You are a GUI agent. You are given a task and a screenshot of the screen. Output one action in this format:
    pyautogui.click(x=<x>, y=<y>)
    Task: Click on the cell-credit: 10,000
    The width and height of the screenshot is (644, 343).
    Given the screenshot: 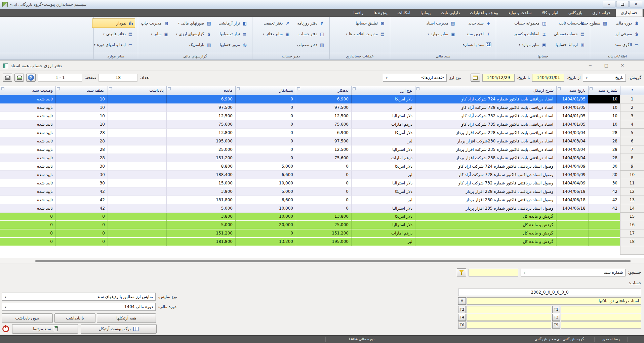 What is the action you would take?
    pyautogui.click(x=266, y=217)
    